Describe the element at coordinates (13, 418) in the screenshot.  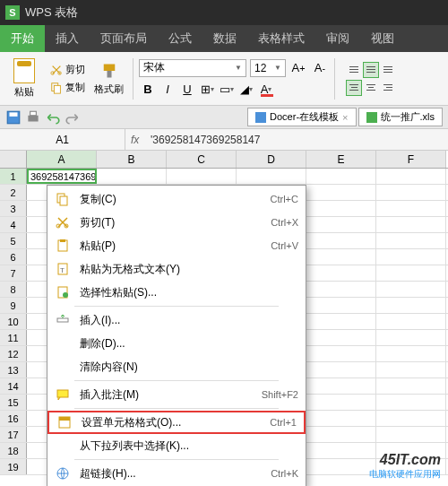
I see `row-header: 16` at that location.